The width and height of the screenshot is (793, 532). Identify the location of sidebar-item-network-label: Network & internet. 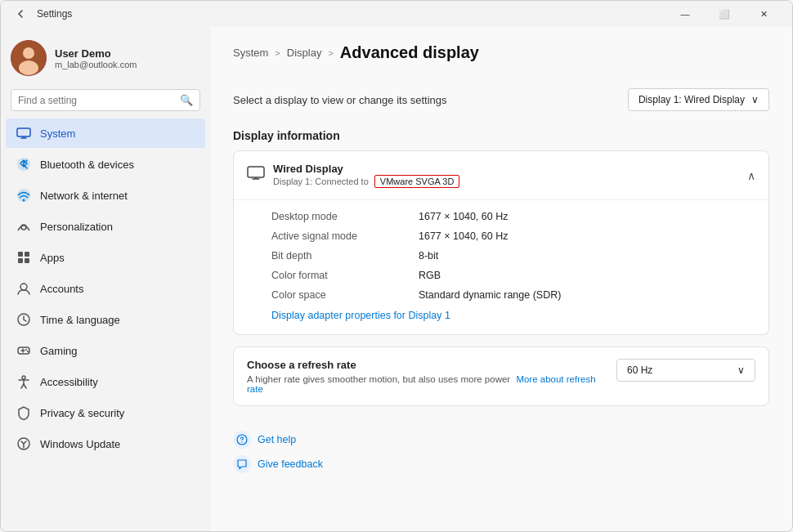
(83, 196).